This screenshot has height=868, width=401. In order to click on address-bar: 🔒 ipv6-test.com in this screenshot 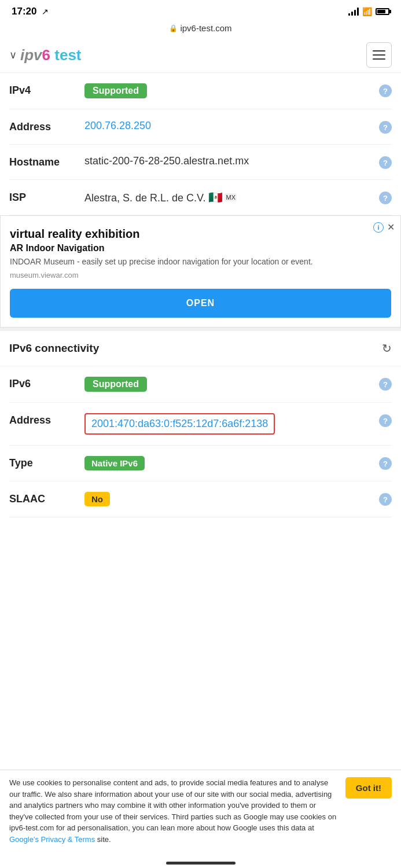, I will do `click(200, 29)`.